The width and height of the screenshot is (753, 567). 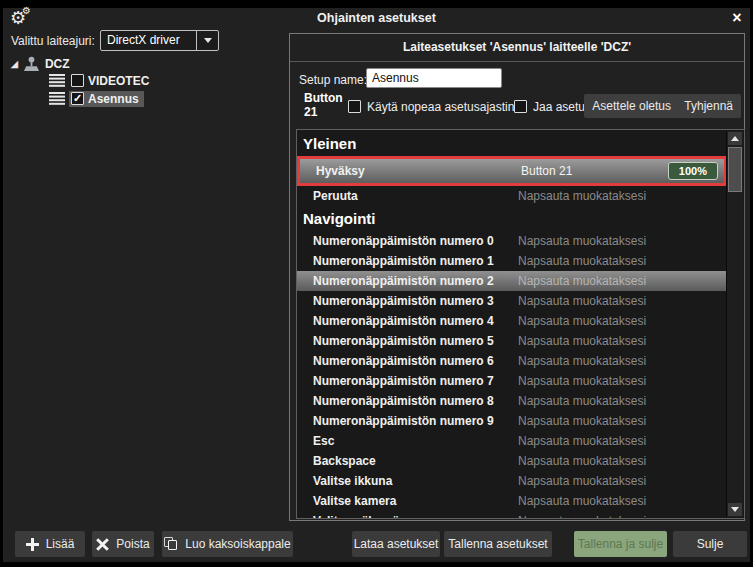 What do you see at coordinates (102, 80) in the screenshot?
I see `tree-item-videotec: VIDEOTEC` at bounding box center [102, 80].